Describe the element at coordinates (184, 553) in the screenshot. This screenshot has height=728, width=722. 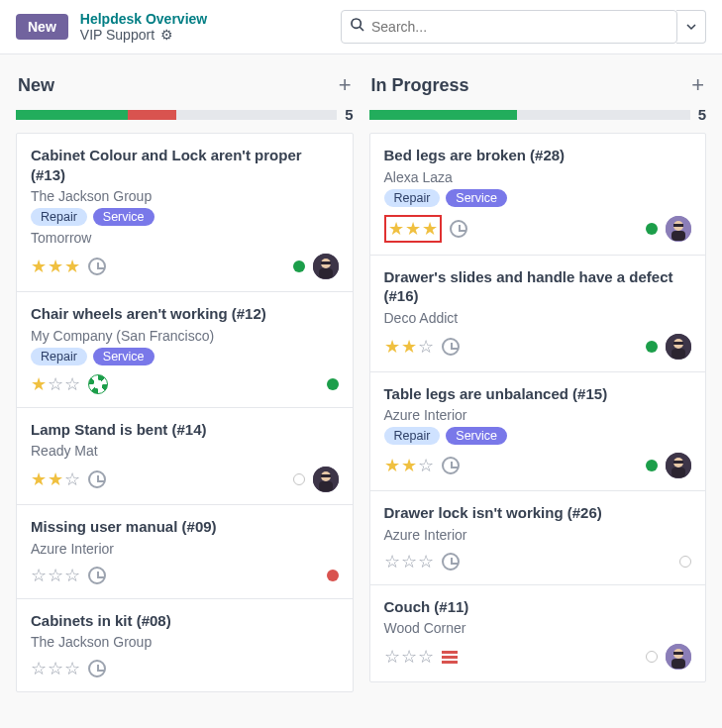
I see `kanban-card: Missing user manual (#09) Azure Interior…` at that location.